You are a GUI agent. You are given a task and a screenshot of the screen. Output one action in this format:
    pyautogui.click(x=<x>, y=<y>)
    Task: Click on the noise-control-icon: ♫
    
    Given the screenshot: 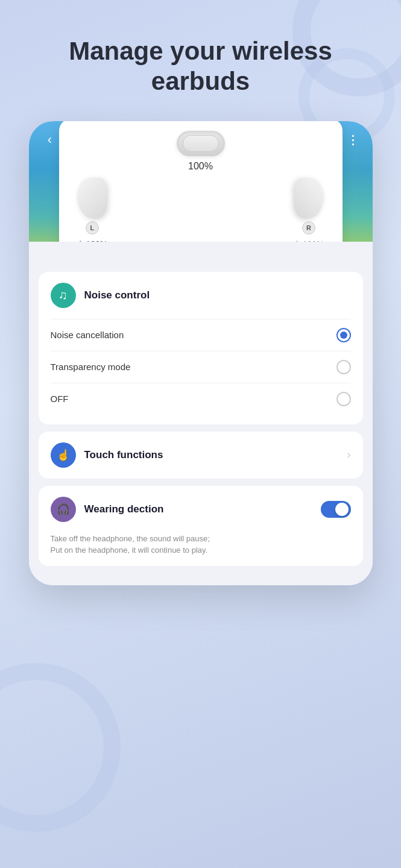 What is the action you would take?
    pyautogui.click(x=63, y=295)
    